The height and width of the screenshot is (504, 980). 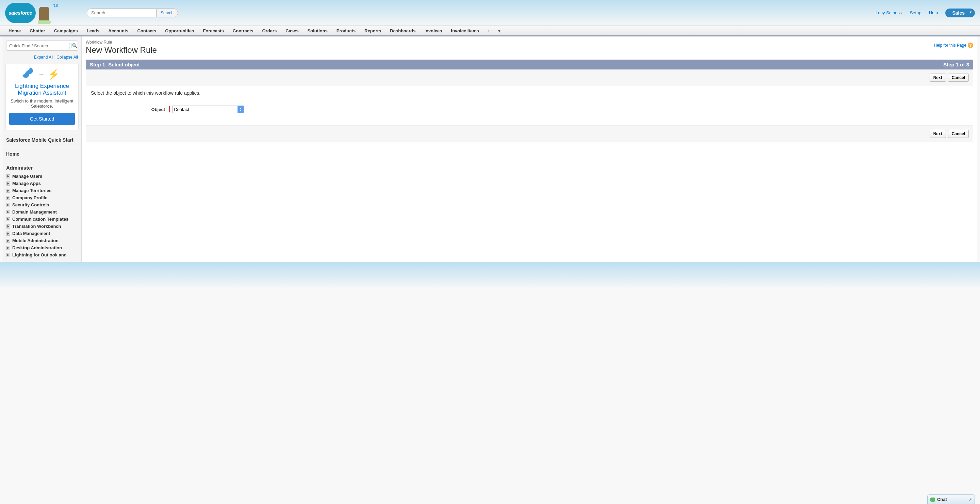 I want to click on help-link: Help, so click(x=934, y=13).